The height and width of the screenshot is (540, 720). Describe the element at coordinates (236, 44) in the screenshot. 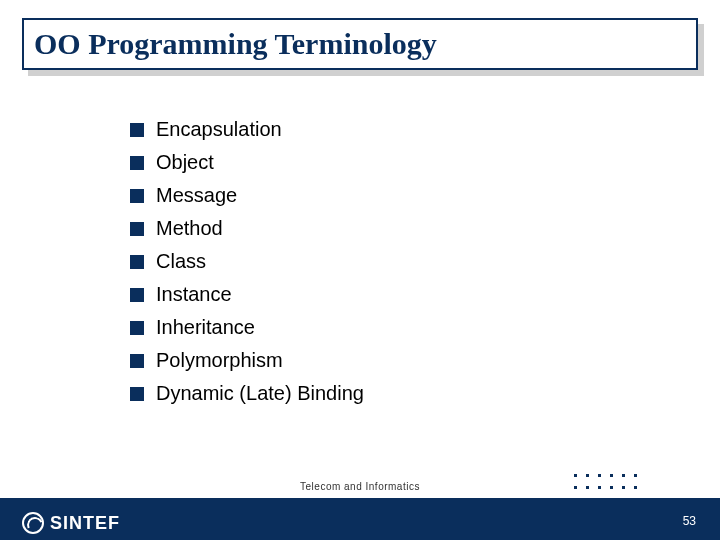

I see `slide-title: OO Programming Terminology` at that location.